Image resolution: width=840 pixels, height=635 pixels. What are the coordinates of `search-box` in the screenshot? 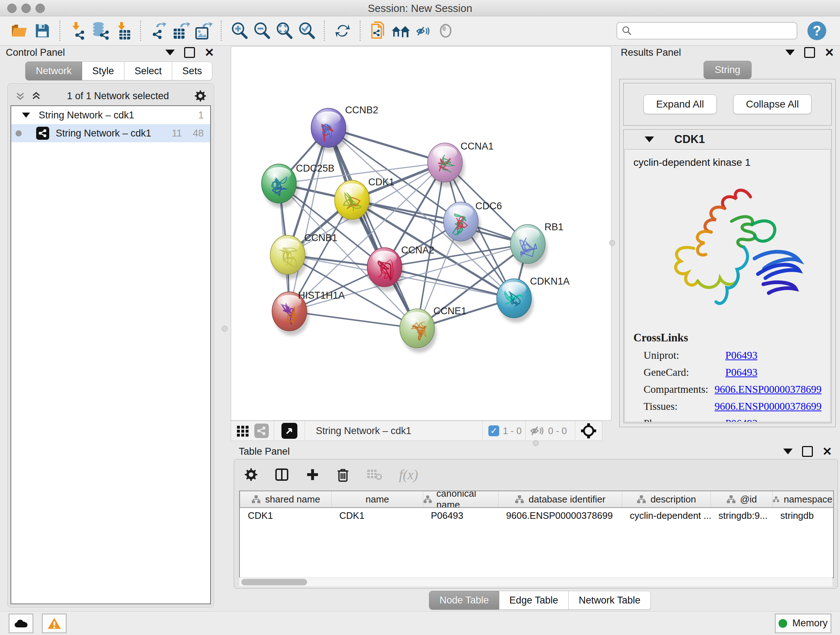 It's located at (707, 31).